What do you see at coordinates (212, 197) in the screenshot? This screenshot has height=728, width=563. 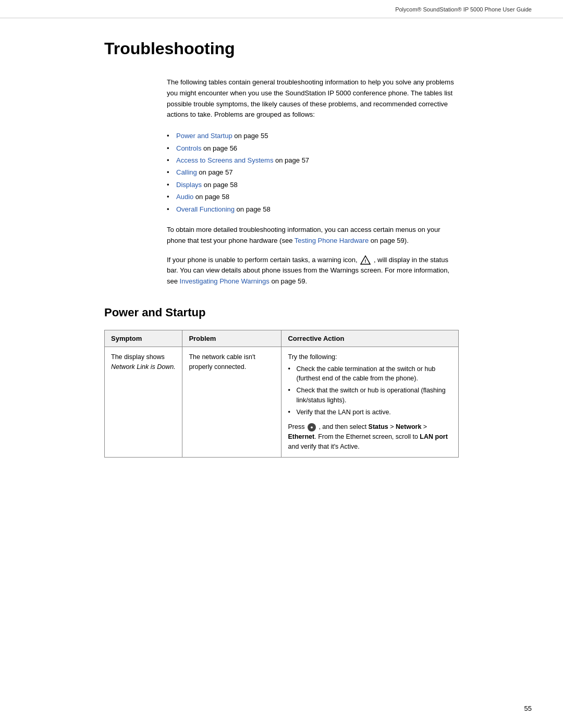 I see `list-item-suffix-6: on page 58` at bounding box center [212, 197].